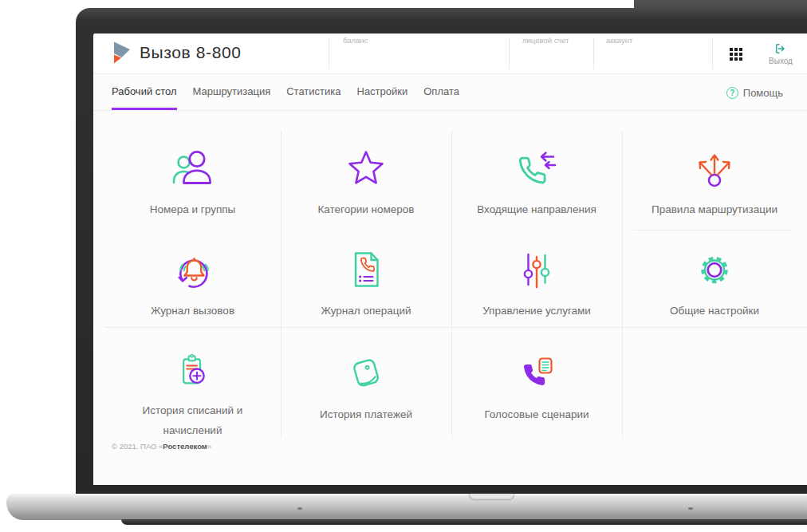 The width and height of the screenshot is (807, 532). Describe the element at coordinates (537, 180) in the screenshot. I see `tile-incoming-directions: Входящие направления` at that location.